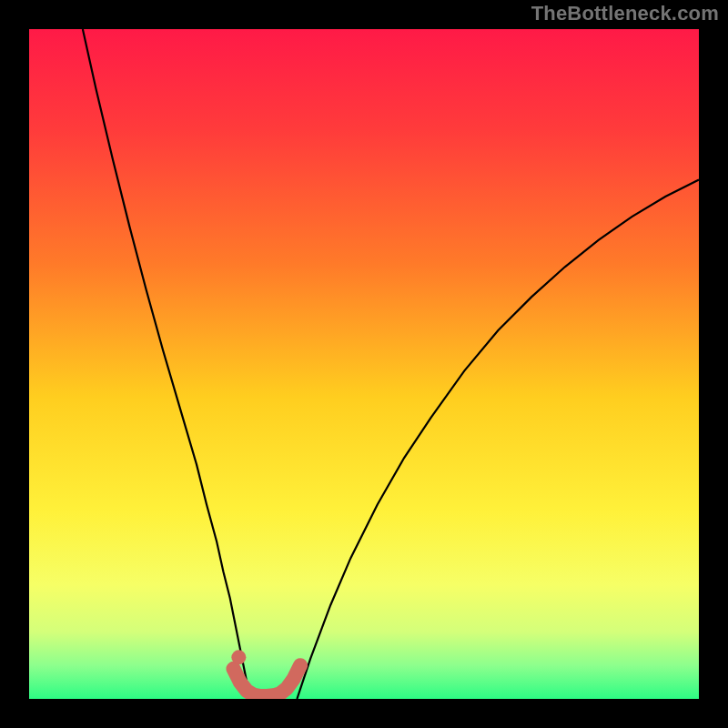  Describe the element at coordinates (625, 14) in the screenshot. I see `attribution-text: TheBottleneck.com` at that location.